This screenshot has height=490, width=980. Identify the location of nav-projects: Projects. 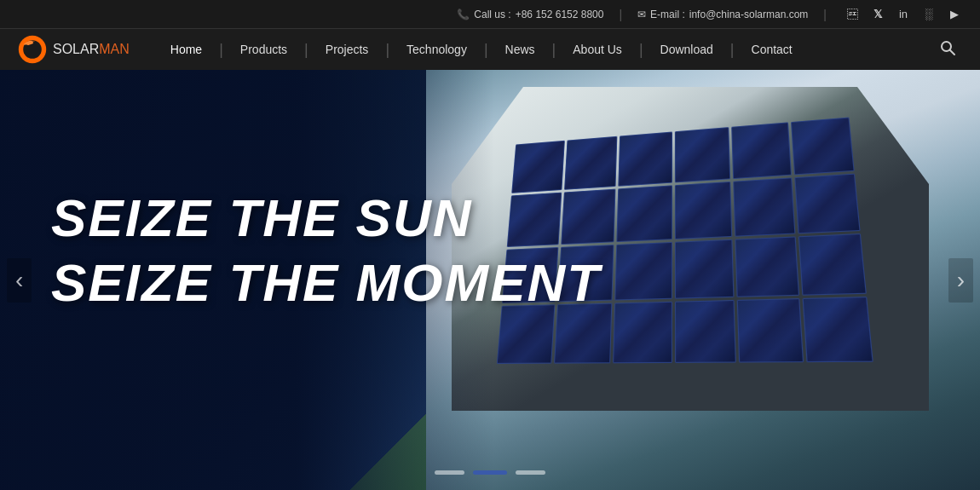
(348, 49).